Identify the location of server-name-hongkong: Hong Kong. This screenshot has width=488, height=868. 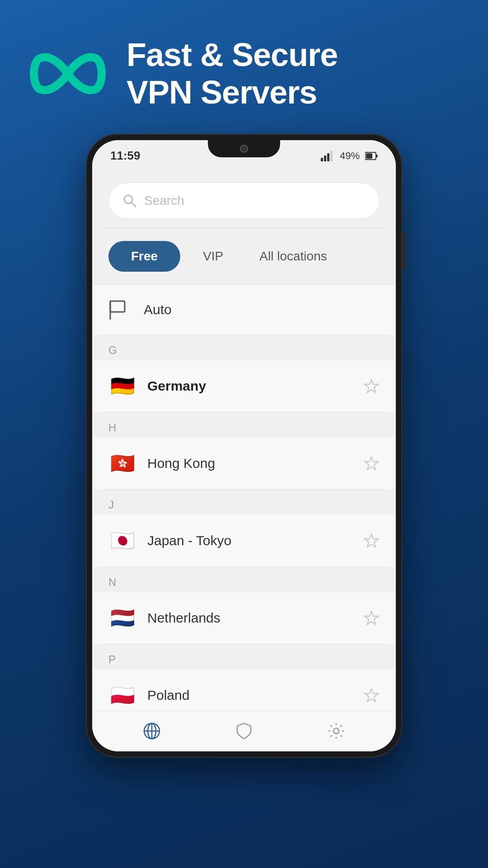
(250, 463).